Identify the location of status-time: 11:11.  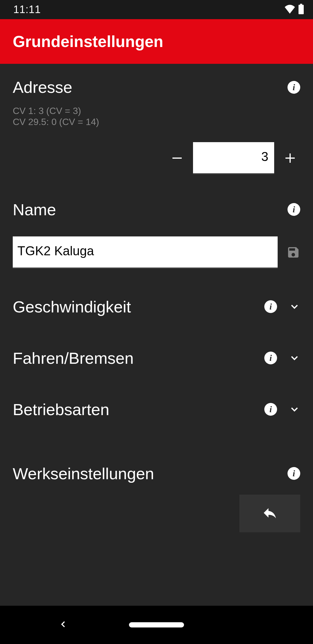
(27, 10).